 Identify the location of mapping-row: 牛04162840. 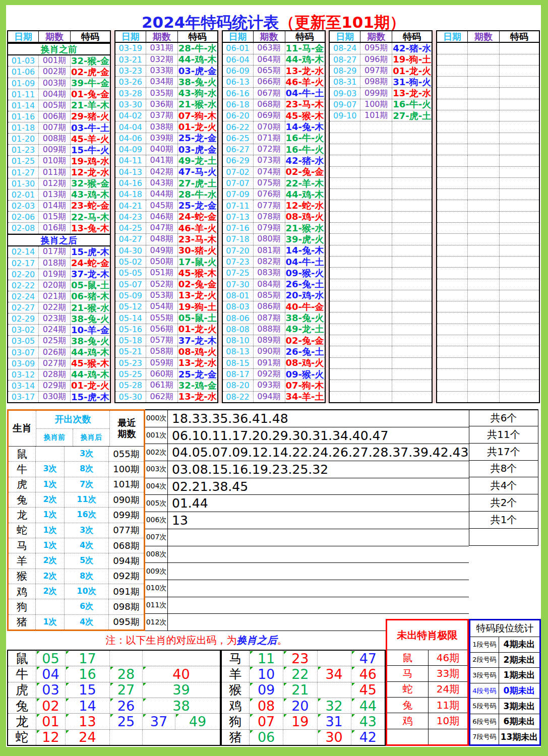
(114, 674).